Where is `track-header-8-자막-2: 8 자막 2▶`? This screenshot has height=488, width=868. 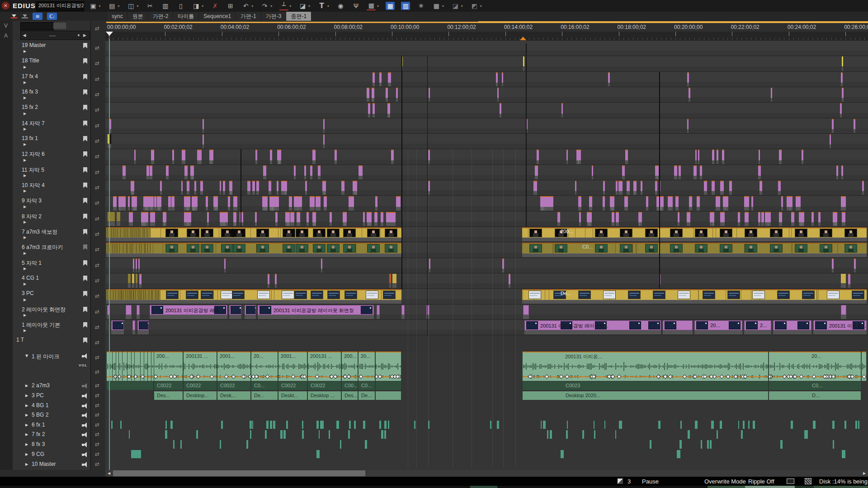 track-header-8-자막-2: 8 자막 2▶ is located at coordinates (52, 220).